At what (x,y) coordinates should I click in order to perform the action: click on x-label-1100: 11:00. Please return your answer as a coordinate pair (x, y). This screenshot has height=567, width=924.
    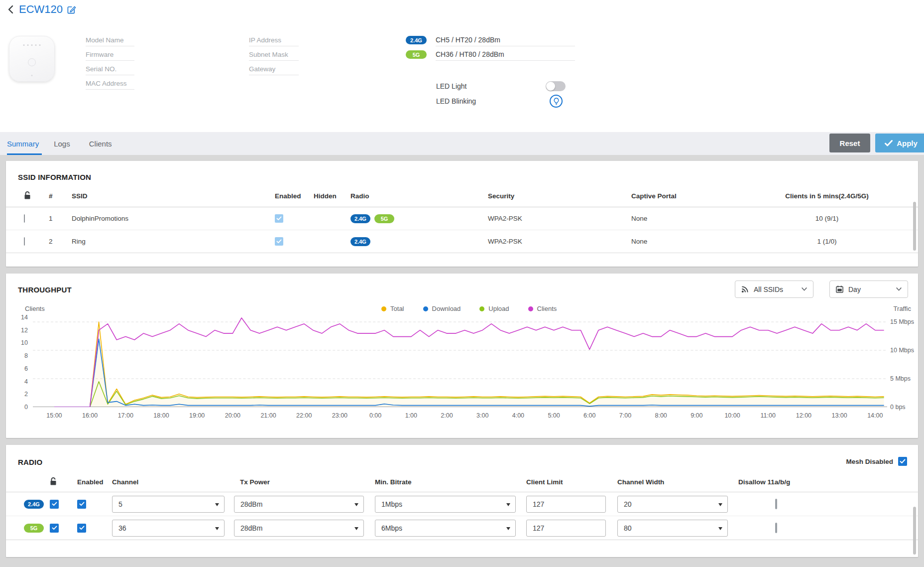
    Looking at the image, I should click on (768, 416).